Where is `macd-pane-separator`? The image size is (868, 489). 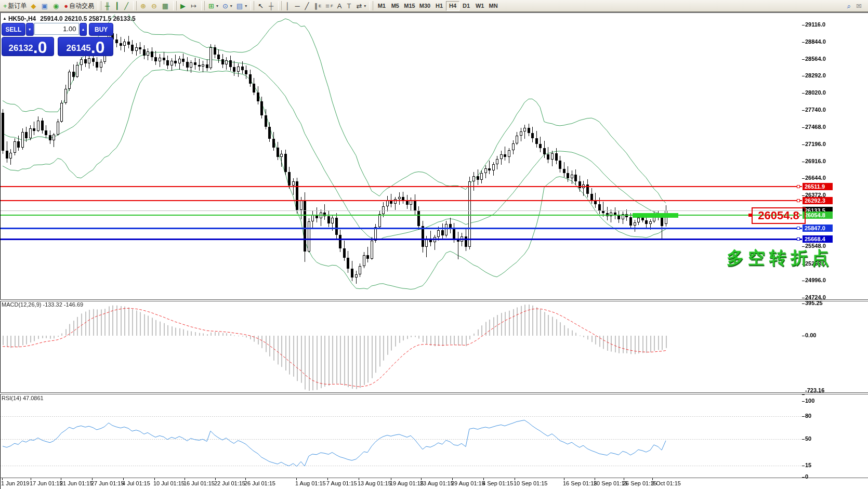
macd-pane-separator is located at coordinates (434, 300).